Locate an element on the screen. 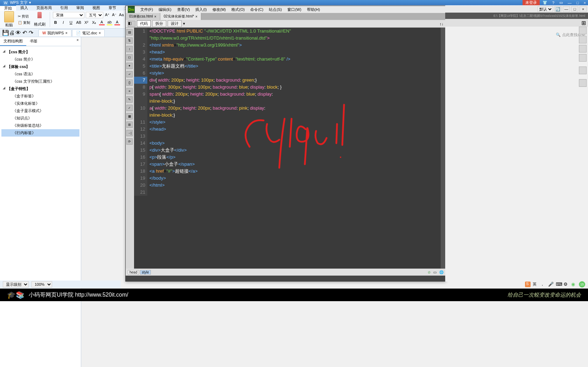 This screenshot has height=367, width=588. status-ok-icon: ⊘ is located at coordinates (429, 272).